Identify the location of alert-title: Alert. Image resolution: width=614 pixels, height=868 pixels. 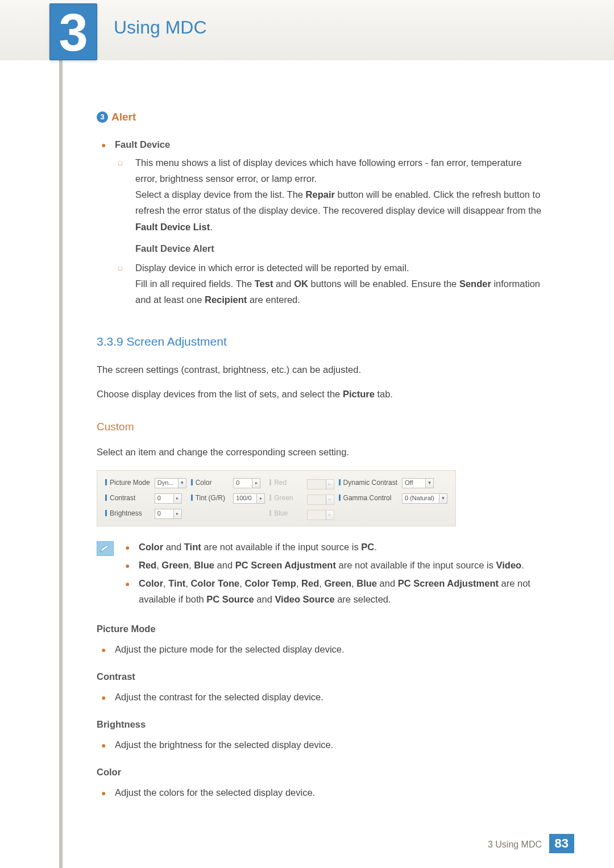
(124, 117).